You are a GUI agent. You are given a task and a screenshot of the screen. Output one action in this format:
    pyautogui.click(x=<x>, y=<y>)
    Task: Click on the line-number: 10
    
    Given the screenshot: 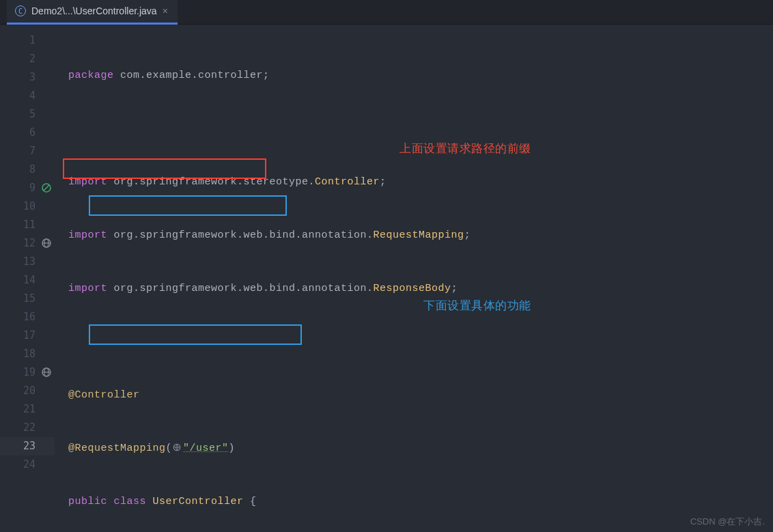 What is the action you would take?
    pyautogui.click(x=27, y=206)
    